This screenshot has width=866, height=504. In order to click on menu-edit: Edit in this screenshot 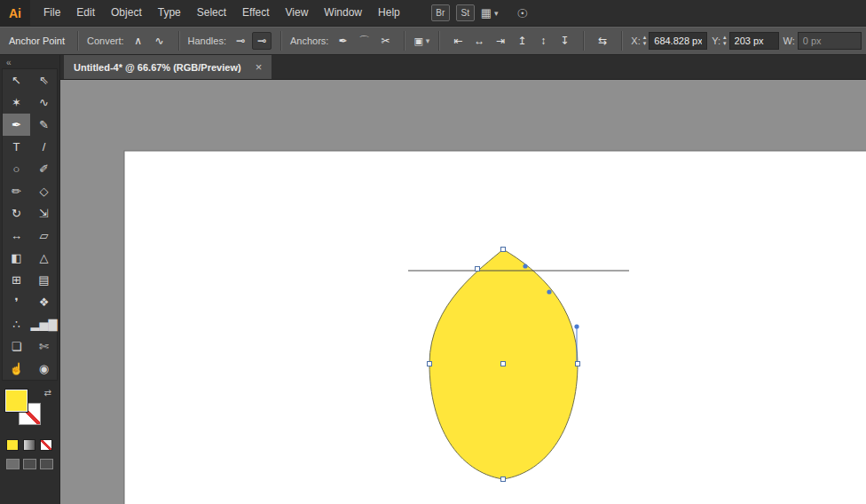, I will do `click(85, 12)`.